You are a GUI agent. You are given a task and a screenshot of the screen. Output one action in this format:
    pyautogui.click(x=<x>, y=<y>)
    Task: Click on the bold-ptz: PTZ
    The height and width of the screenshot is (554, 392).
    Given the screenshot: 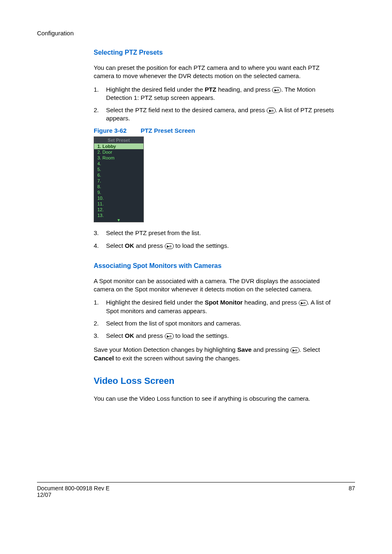 What is the action you would take?
    pyautogui.click(x=210, y=90)
    